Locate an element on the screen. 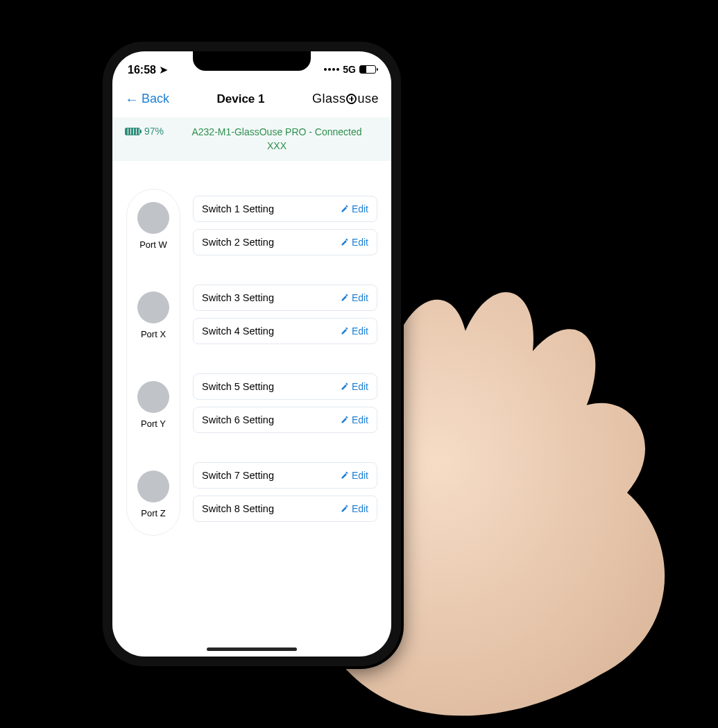  device-status-banner: 97% A232-M1-GlassOuse PRO - Connected XX… is located at coordinates (252, 139).